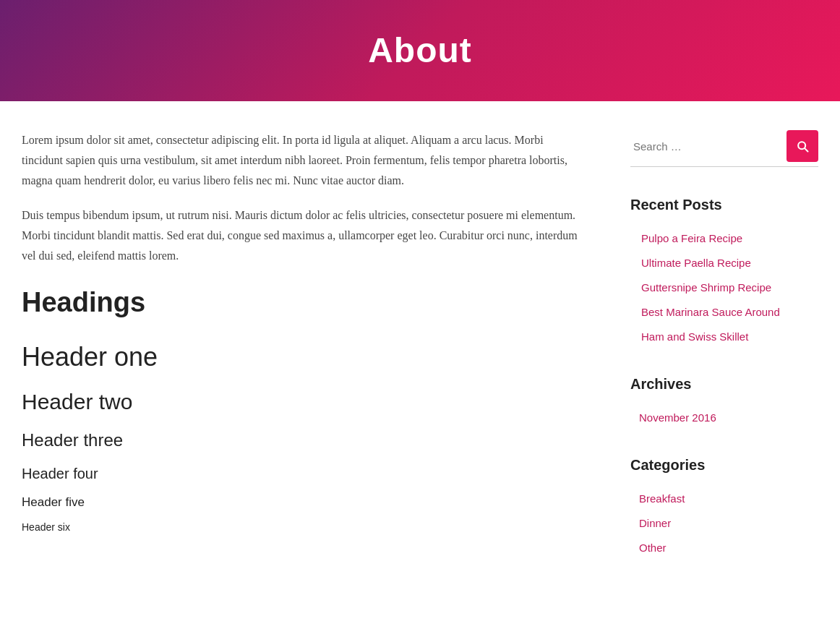 This screenshot has height=629, width=840. I want to click on paragraph-2: Duis tempus bibendum ipsum, ut rutrum ni…, so click(304, 236).